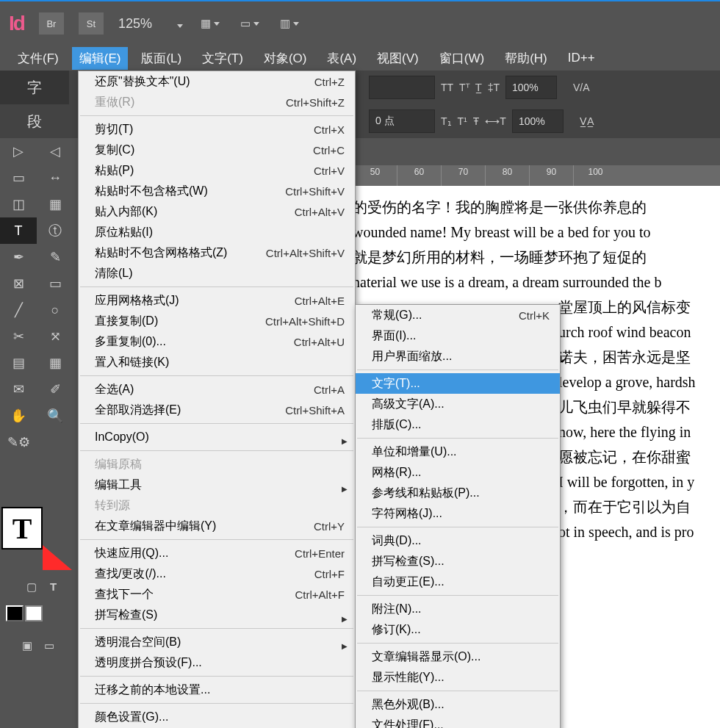  I want to click on vertical-type-tool: ⓣ, so click(55, 231).